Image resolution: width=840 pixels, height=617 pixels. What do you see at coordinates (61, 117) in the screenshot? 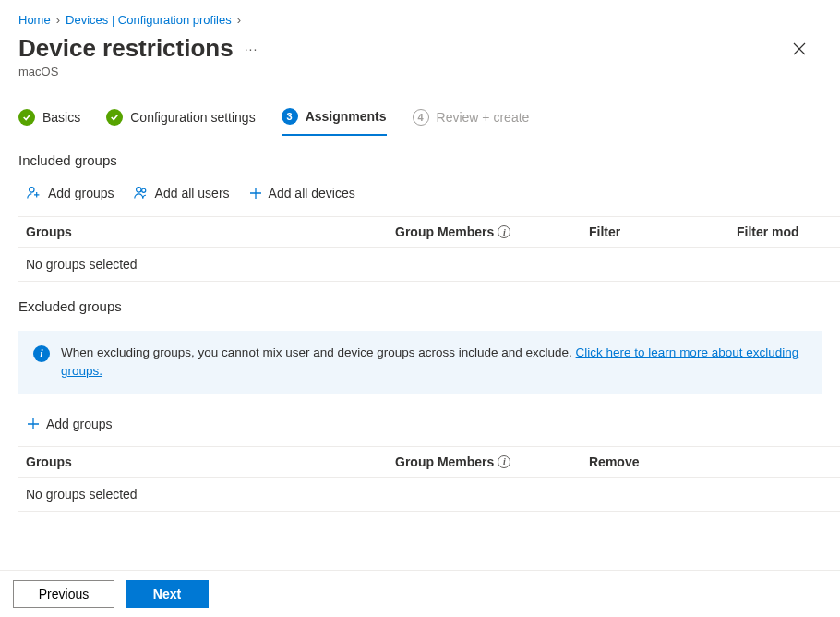
I see `step-label: Basics` at bounding box center [61, 117].